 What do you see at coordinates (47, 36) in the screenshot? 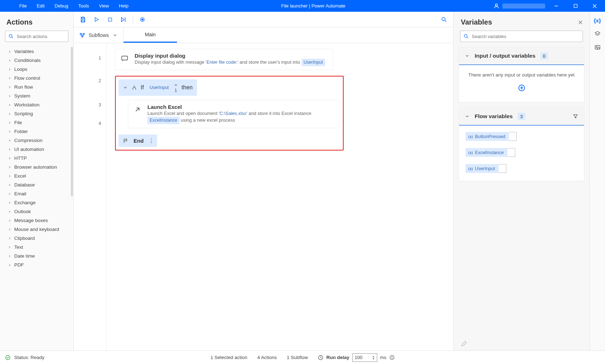
I see `actions-search-input` at bounding box center [47, 36].